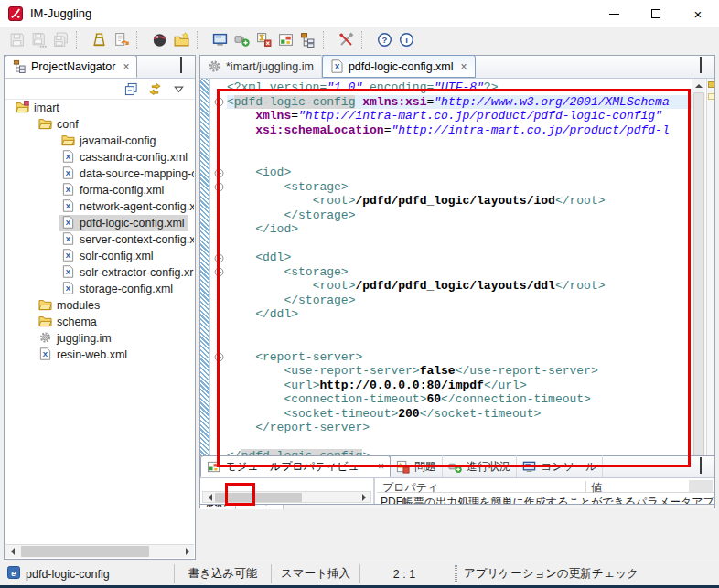 This screenshot has width=719, height=588. I want to click on tab-project-navigator: ProjectNavigator ×, so click(71, 66).